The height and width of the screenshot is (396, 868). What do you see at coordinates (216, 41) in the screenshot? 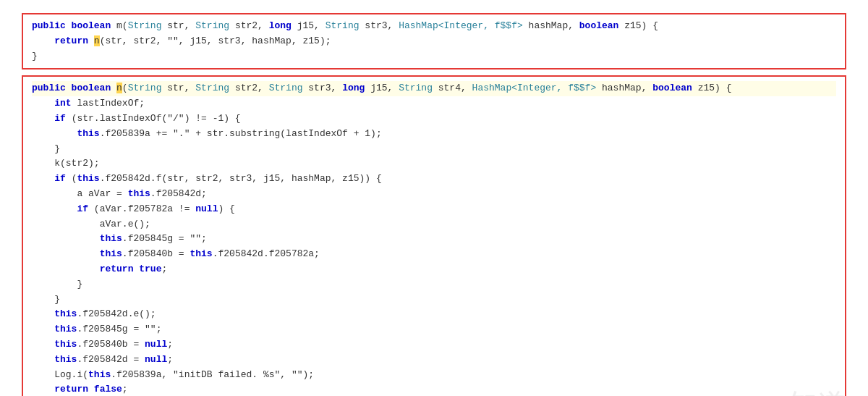
I see `code-text: (str, str2, "", j15, str3, hashMap, z15)…` at bounding box center [216, 41].